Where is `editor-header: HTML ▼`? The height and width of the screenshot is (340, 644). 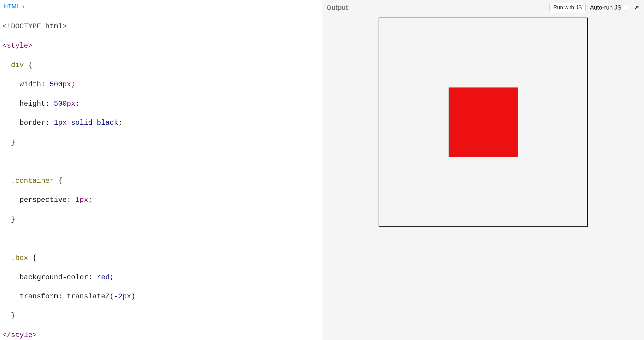 editor-header: HTML ▼ is located at coordinates (161, 6).